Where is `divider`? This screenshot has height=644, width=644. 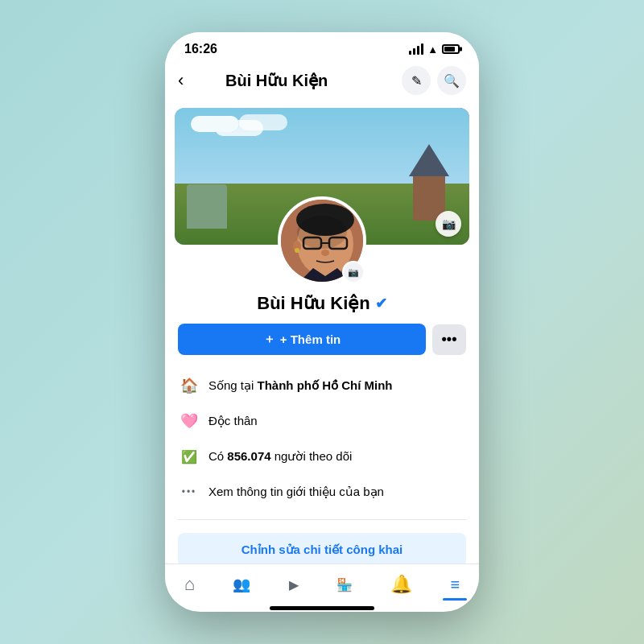 divider is located at coordinates (322, 520).